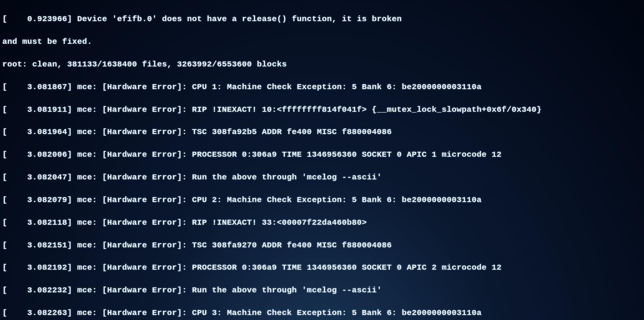 The height and width of the screenshot is (320, 644). I want to click on console-line: [ 0.923966] Device 'efifb.0' does not ha…, so click(323, 19).